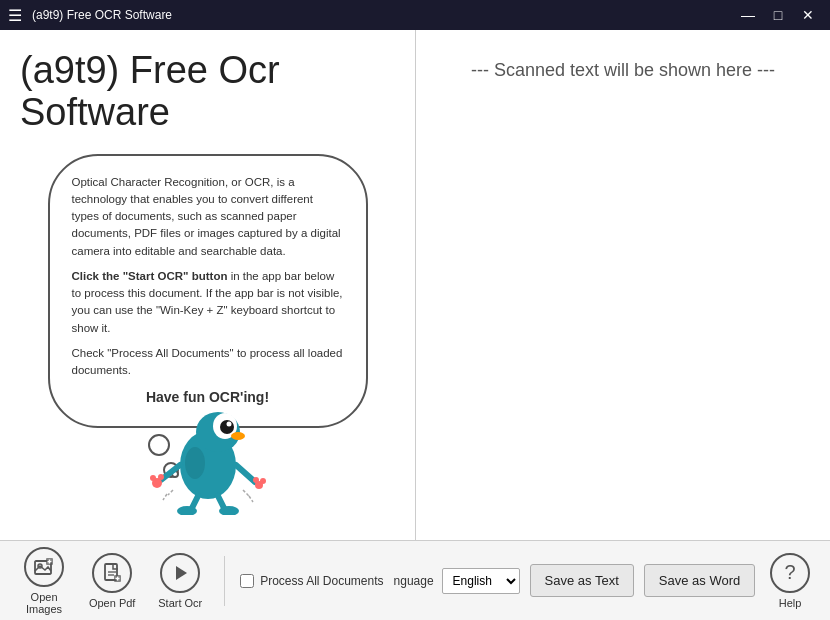  I want to click on language-select: English German French Spanish, so click(481, 581).